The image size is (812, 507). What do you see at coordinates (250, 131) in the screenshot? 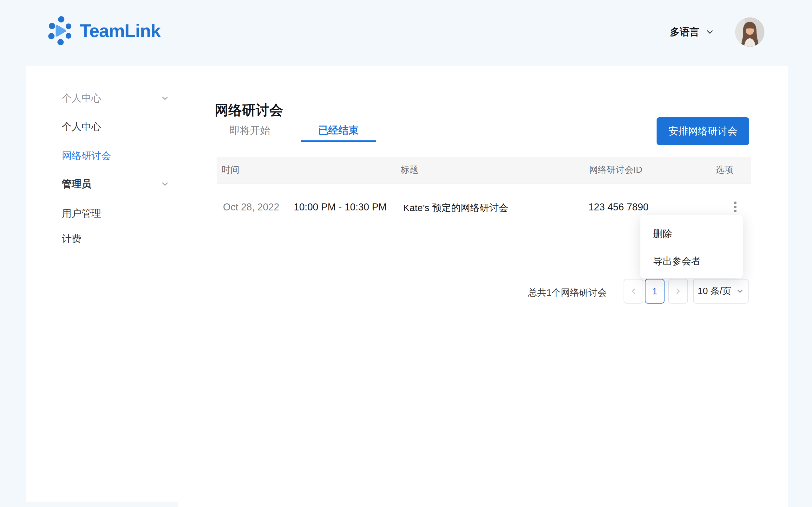
I see `tab-label: 即将开始` at bounding box center [250, 131].